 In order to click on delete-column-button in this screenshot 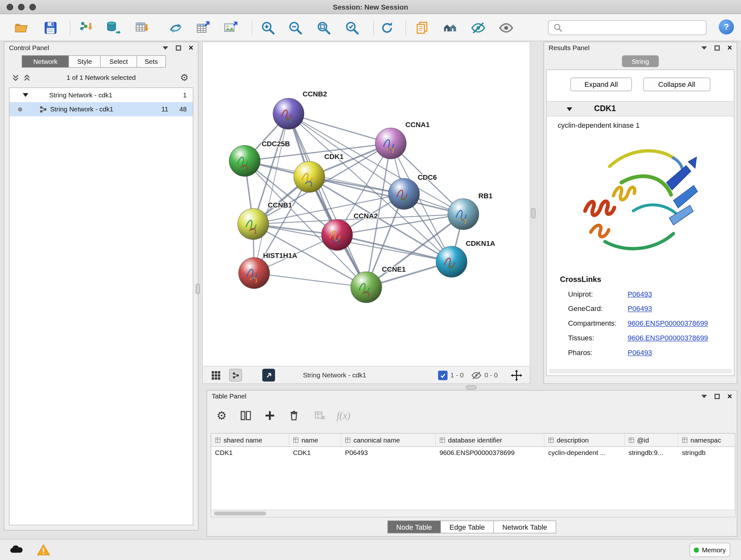, I will do `click(294, 416)`.